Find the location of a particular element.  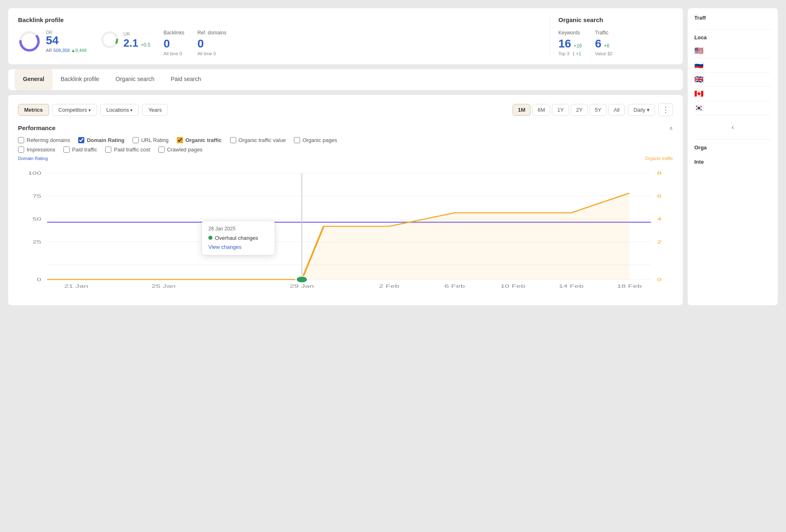

tab-paid-search: Paid search is located at coordinates (186, 79).